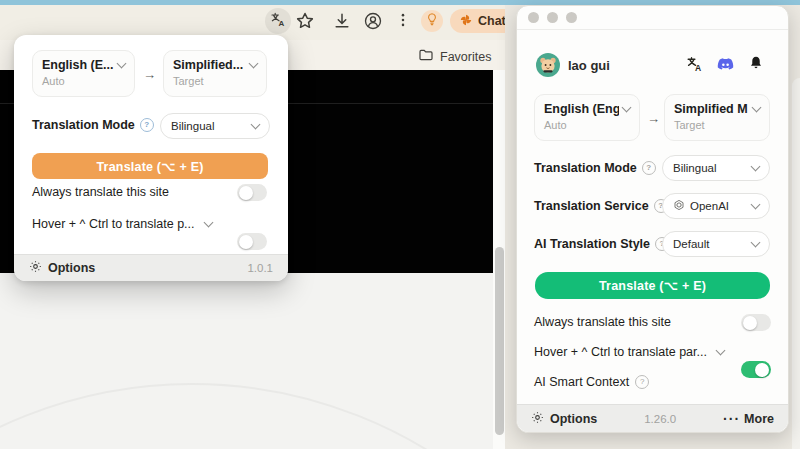 The width and height of the screenshot is (800, 449). What do you see at coordinates (492, 21) in the screenshot?
I see `chat-button-label: Chat` at bounding box center [492, 21].